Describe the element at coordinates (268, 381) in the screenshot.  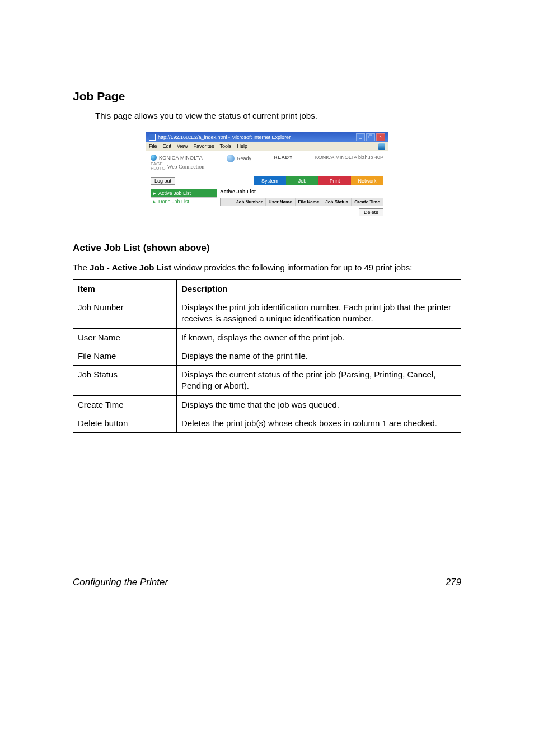
I see `table-row: Job Status Displays the current status o…` at that location.